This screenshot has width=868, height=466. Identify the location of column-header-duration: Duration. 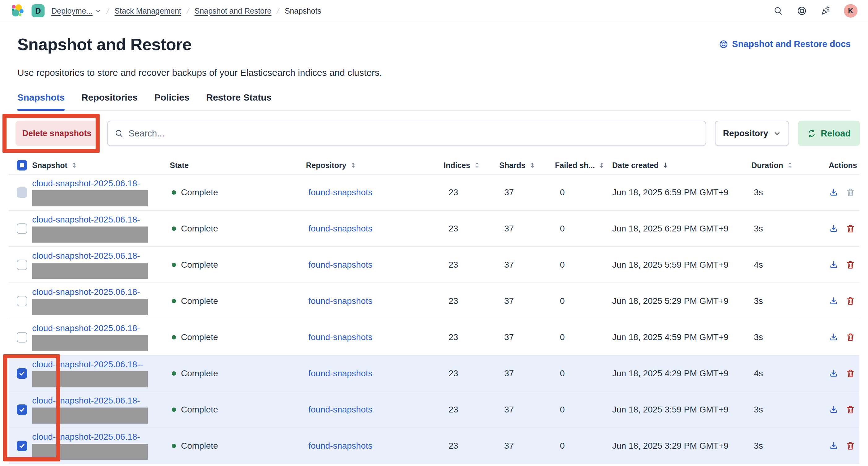
(790, 165).